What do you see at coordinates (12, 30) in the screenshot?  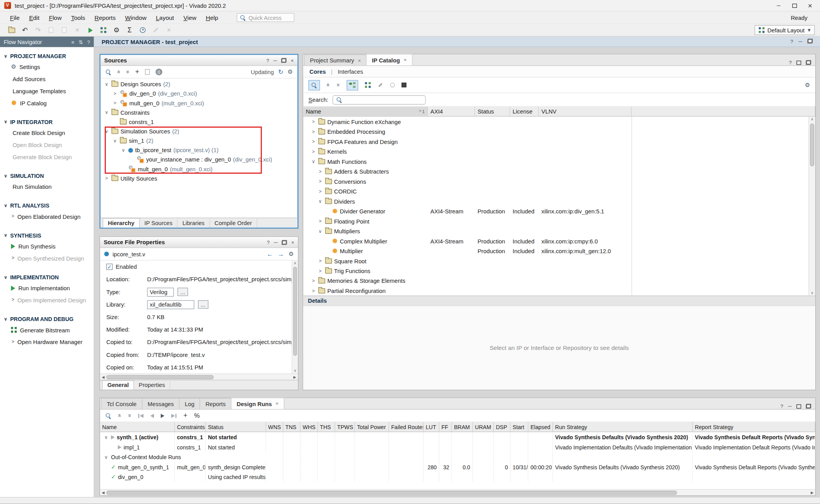 I see `open-file-icon` at bounding box center [12, 30].